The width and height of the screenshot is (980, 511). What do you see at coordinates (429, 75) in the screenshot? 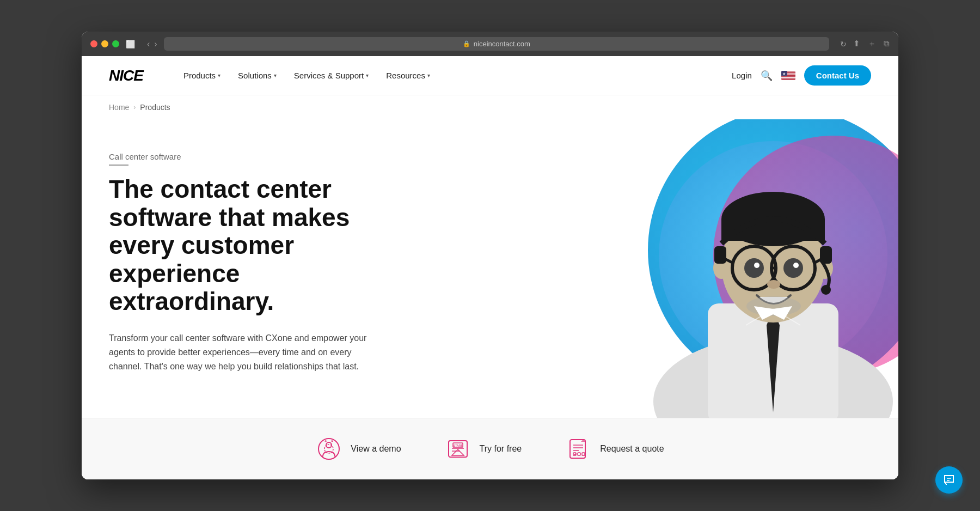
I see `resources-chevron: ▾` at bounding box center [429, 75].